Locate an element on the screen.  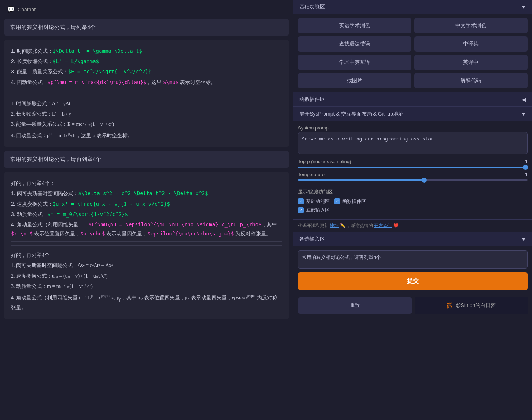
top-p-value: 1 is located at coordinates (523, 161).